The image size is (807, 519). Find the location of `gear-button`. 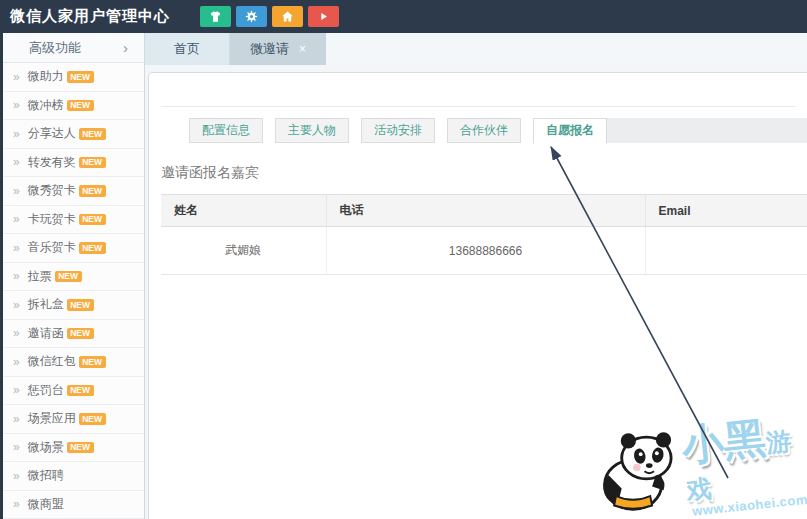

gear-button is located at coordinates (252, 16).